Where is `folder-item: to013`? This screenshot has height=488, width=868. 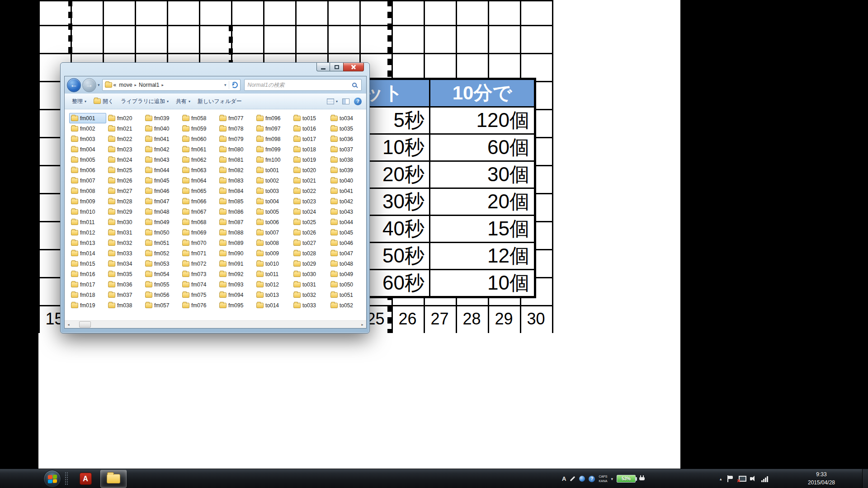
folder-item: to013 is located at coordinates (273, 295).